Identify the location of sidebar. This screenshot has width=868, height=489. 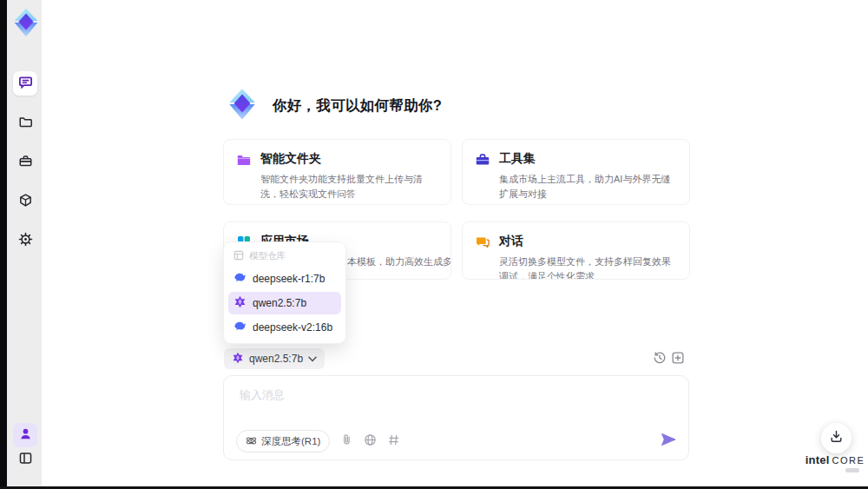
(24, 243).